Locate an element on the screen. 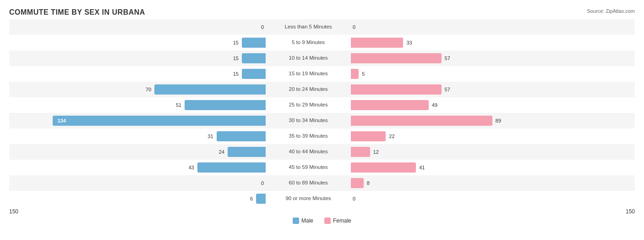  chart-row: 0 60 to 89 Minutes 8 is located at coordinates (322, 183).